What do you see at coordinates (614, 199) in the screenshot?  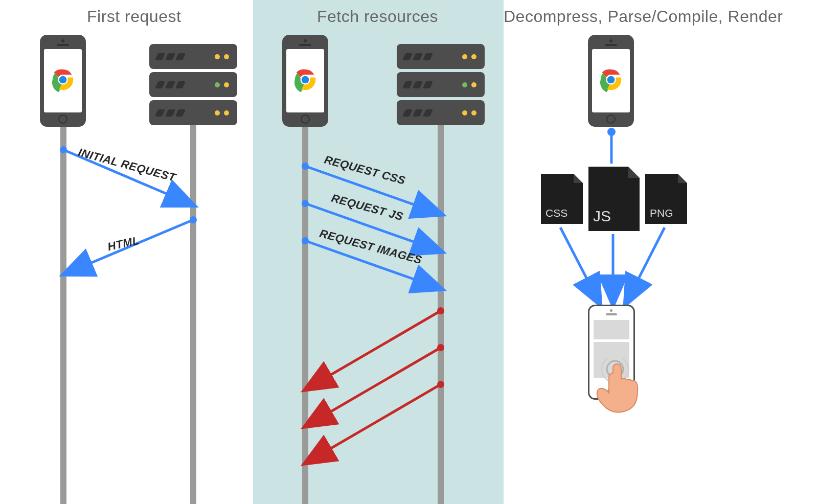 I see `file-js-icon: JS` at bounding box center [614, 199].